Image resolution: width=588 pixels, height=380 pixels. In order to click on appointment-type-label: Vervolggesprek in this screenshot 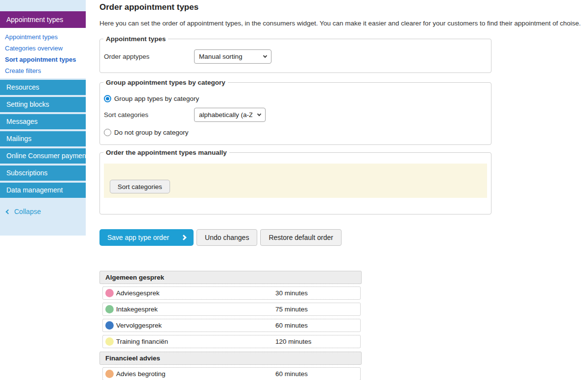, I will do `click(196, 325)`.